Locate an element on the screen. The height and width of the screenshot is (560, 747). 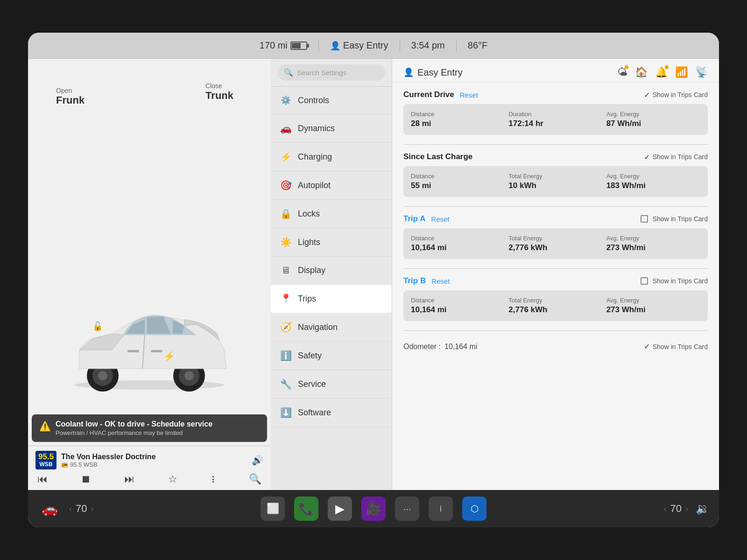
alert-title: Coolant low - OK to drive - Schedule ser… is located at coordinates (134, 424).